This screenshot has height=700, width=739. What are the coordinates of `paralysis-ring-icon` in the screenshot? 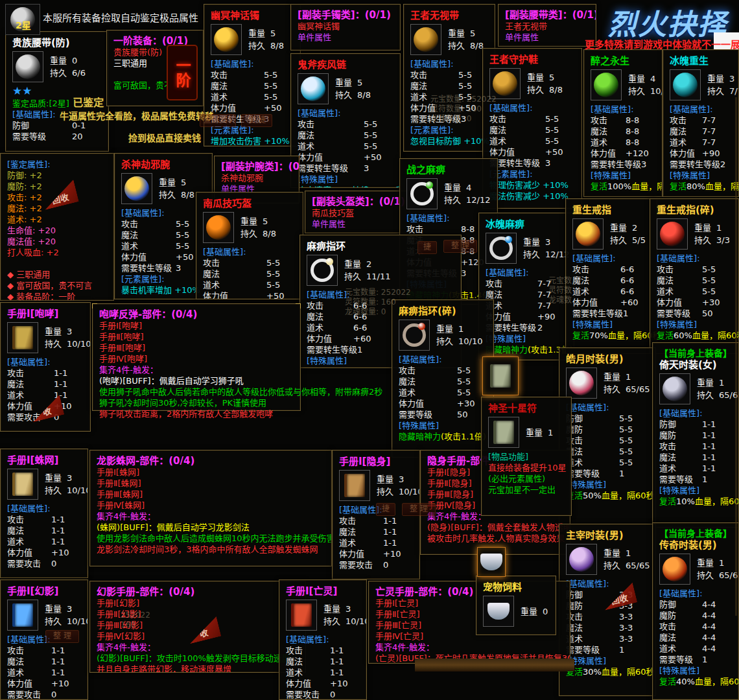 It's located at (322, 270).